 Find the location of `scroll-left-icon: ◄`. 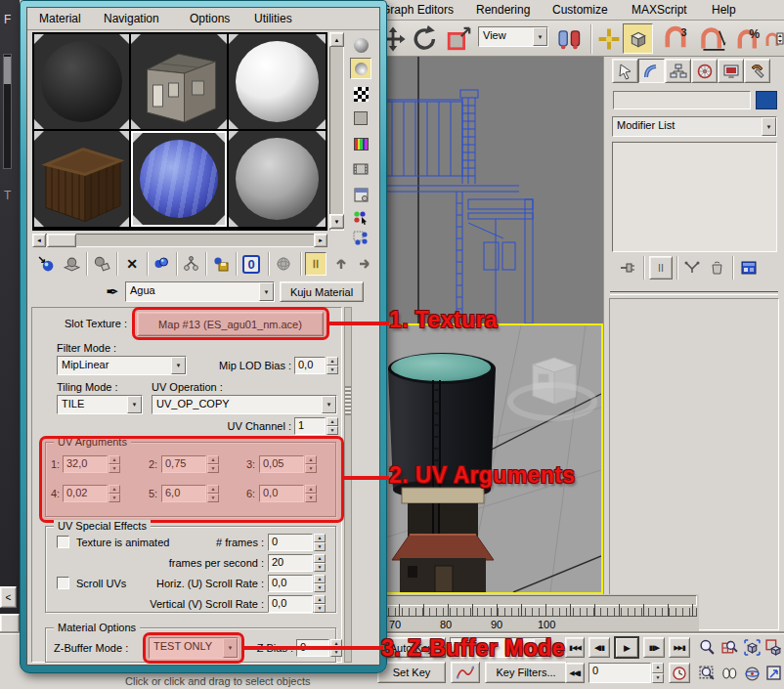

scroll-left-icon: ◄ is located at coordinates (39, 240).